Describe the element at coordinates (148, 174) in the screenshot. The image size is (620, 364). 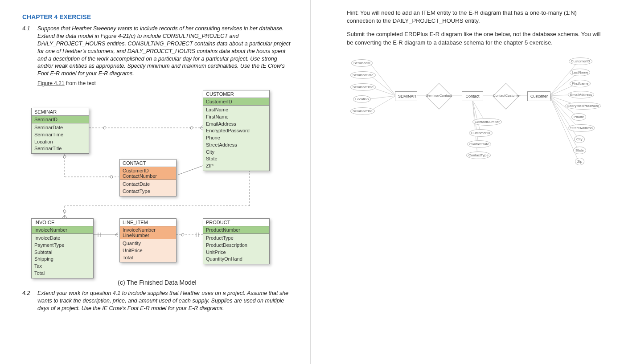
I see `entity-key: CustomerID ContactNumber` at that location.